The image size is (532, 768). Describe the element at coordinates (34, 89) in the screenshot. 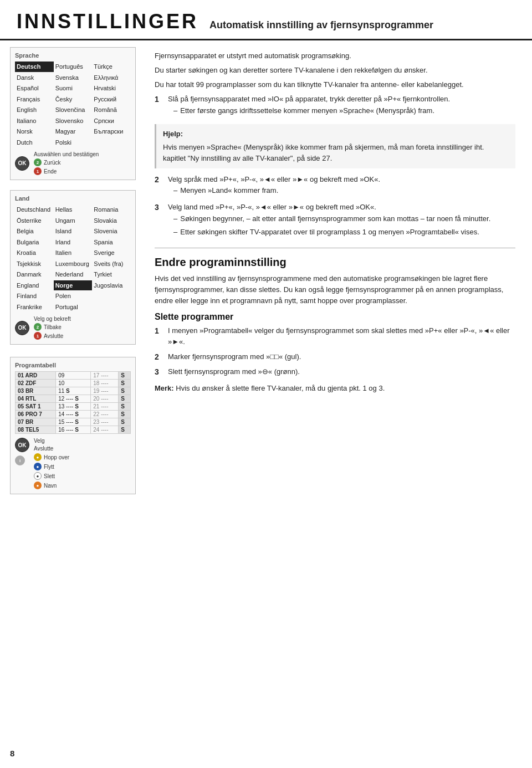

I see `sprache-item: Español` at that location.